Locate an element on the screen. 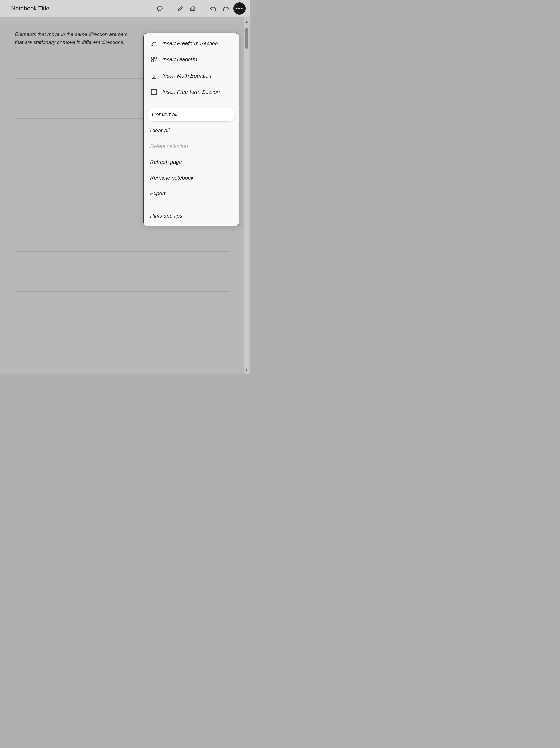  scroll-up-button: ▲ is located at coordinates (247, 21).